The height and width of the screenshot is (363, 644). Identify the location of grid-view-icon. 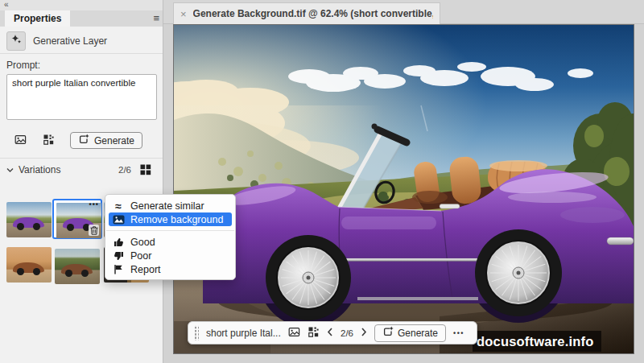
(146, 170).